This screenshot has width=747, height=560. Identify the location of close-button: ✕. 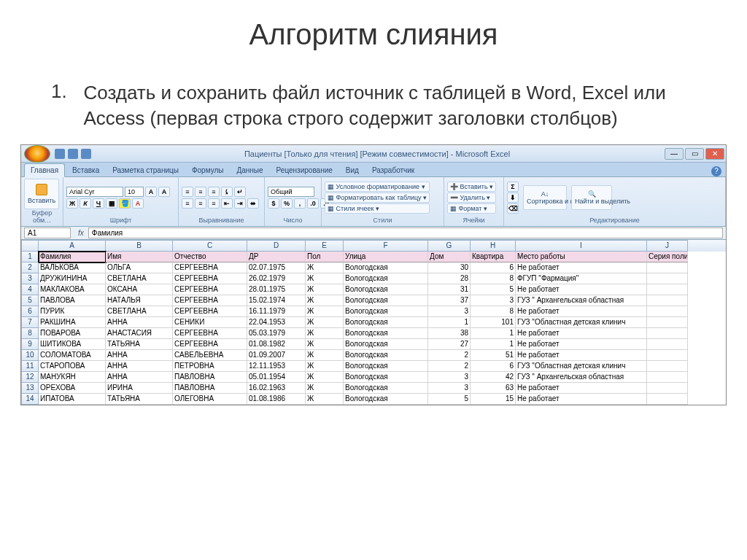
(715, 154).